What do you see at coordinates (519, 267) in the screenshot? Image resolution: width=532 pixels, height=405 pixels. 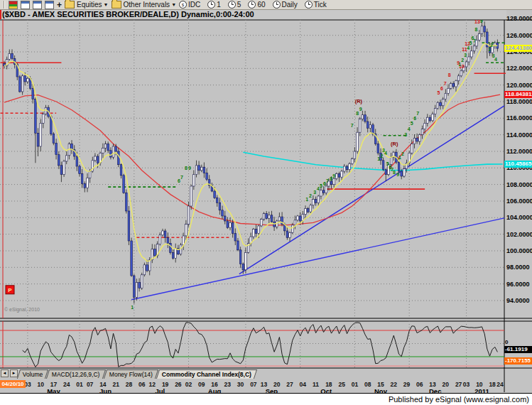 I see `svg-text: 98.0000` at bounding box center [519, 267].